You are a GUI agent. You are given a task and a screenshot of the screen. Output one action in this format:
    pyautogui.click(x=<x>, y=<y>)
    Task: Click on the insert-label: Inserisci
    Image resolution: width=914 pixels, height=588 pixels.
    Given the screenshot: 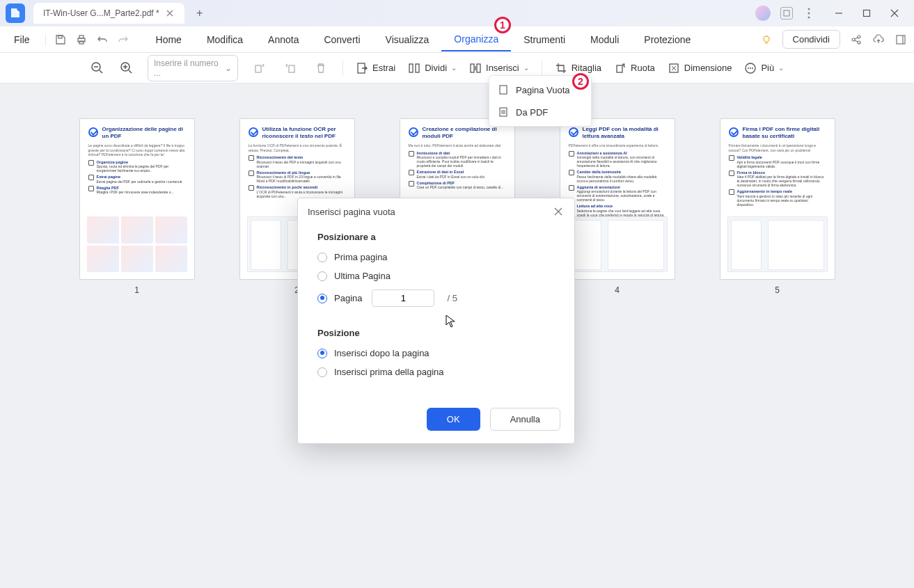 What is the action you would take?
    pyautogui.click(x=503, y=68)
    